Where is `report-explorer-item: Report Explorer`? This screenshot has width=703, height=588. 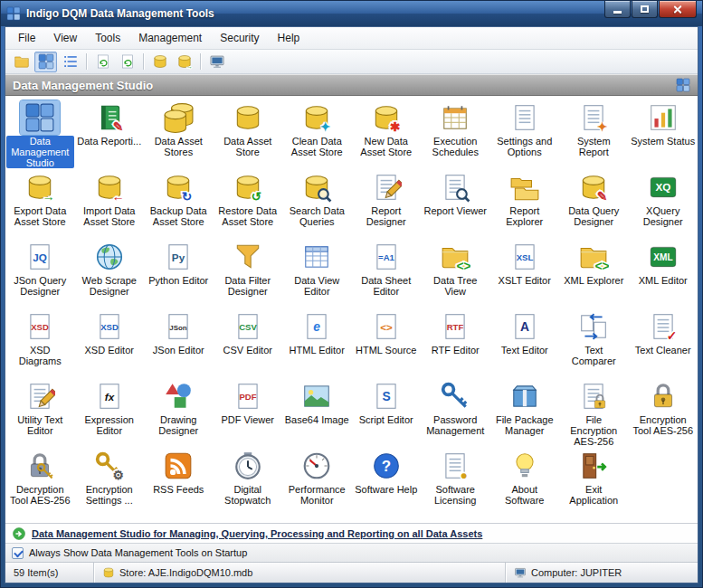
report-explorer-item: Report Explorer is located at coordinates (525, 203).